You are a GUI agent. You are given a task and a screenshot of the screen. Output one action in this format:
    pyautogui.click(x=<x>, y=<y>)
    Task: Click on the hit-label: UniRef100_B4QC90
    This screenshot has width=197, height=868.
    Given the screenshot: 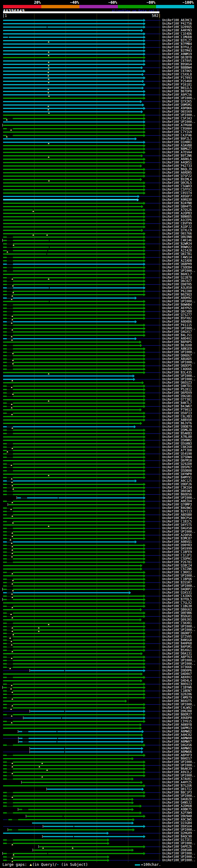 What is the action you would take?
    pyautogui.click(x=177, y=836)
    